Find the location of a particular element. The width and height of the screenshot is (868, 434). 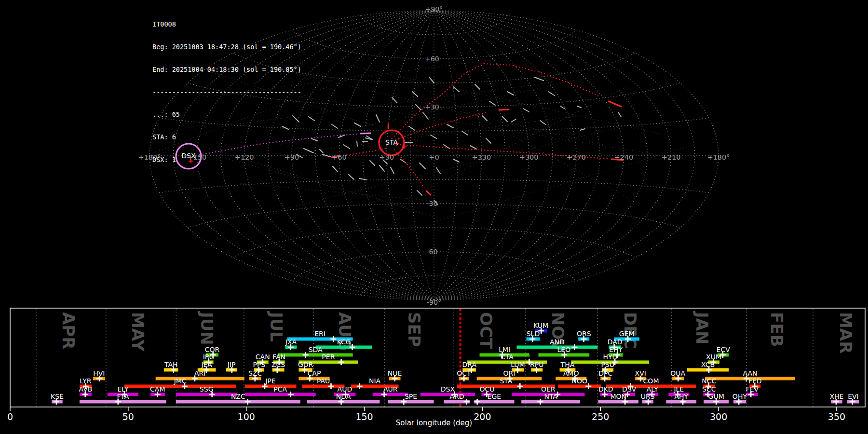

month-label: MAR is located at coordinates (846, 333).